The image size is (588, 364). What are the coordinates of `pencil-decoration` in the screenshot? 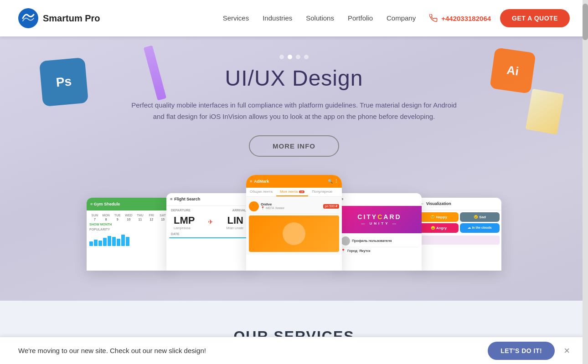 It's located at (155, 73).